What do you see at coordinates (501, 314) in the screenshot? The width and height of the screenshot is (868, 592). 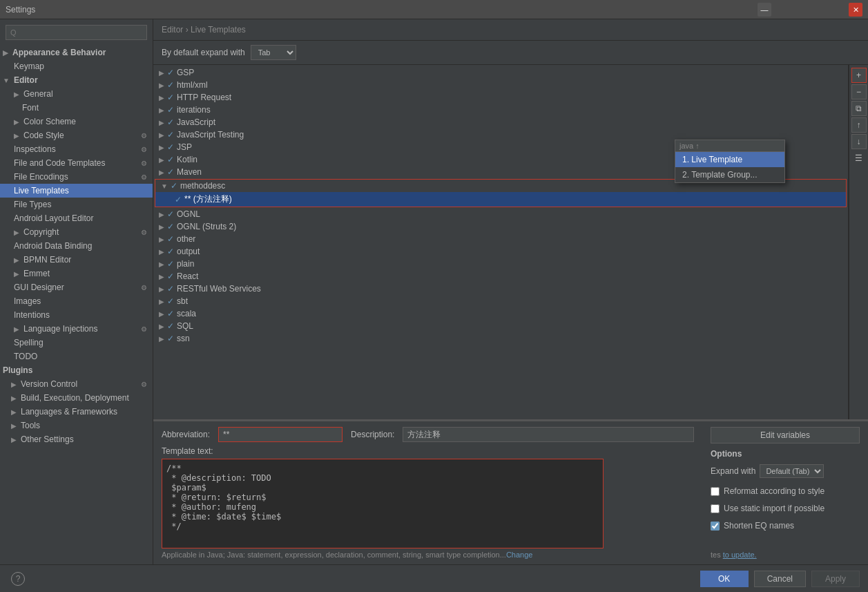 I see `group-scala: ▶ ✓ scala` at bounding box center [501, 314].